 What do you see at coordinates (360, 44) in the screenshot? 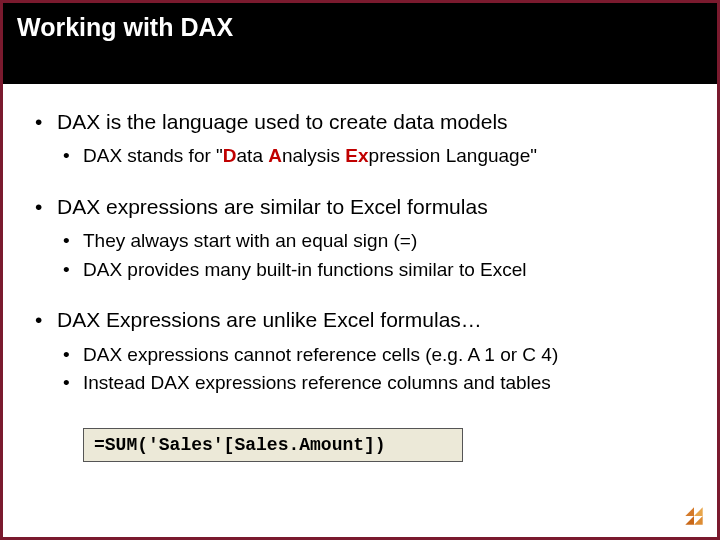
I see `title-bar: Working with DAX` at bounding box center [360, 44].